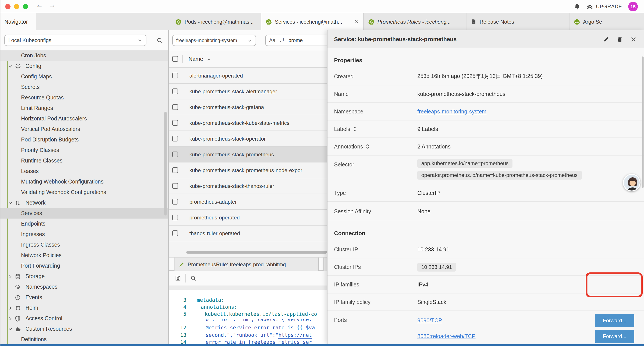 This screenshot has width=644, height=346. I want to click on sidebar-item-events: Events, so click(84, 297).